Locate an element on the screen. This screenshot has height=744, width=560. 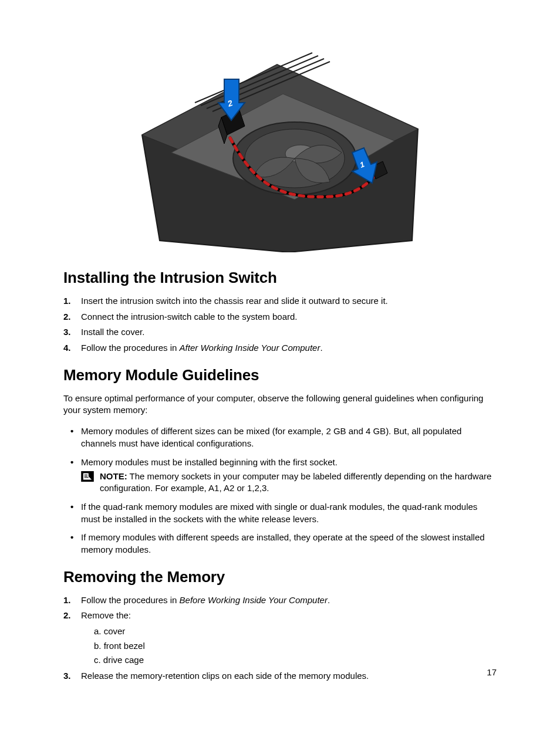
heading-removing-memory: Removing the Memory is located at coordinates (280, 577).